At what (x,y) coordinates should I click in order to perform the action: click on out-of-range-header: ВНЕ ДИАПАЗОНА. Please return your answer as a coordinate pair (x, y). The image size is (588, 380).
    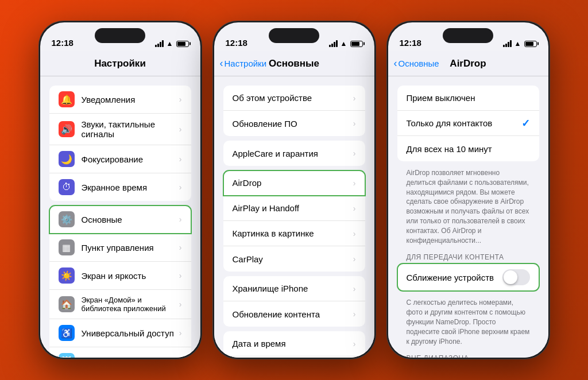
    Looking at the image, I should click on (469, 354).